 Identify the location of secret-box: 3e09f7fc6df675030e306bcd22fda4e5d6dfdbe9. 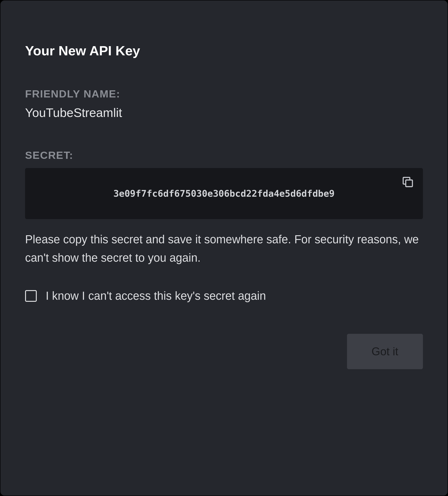
(224, 194).